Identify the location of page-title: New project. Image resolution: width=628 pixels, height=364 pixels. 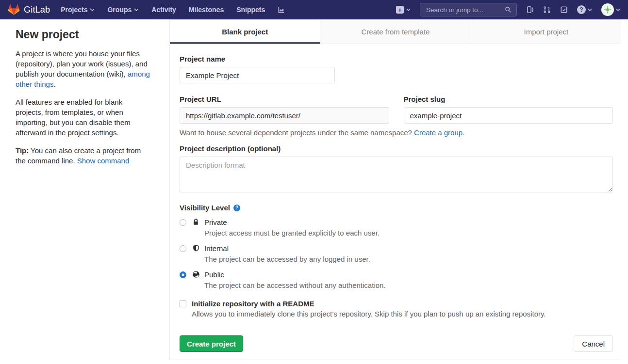
(83, 35).